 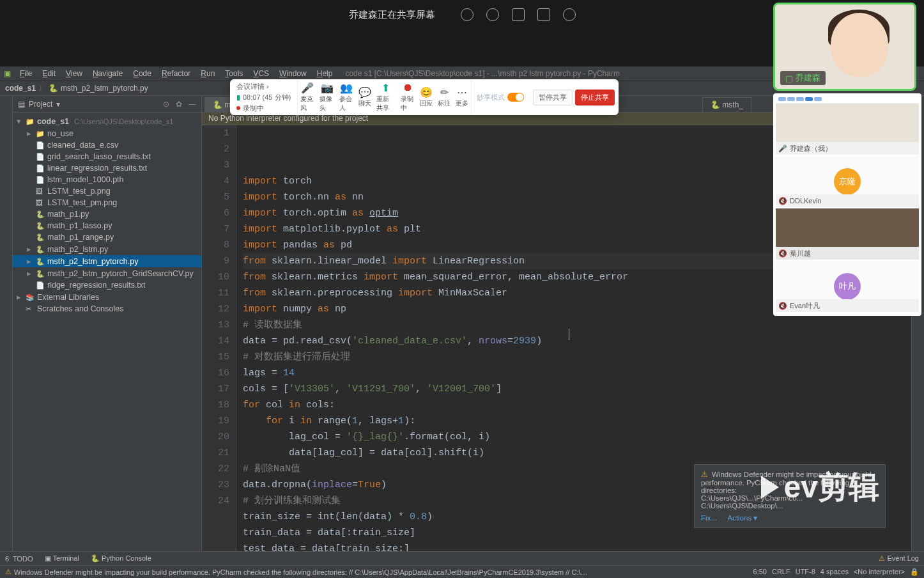 I want to click on meeting-摄像头-button: 📷摄像头, so click(x=327, y=97).